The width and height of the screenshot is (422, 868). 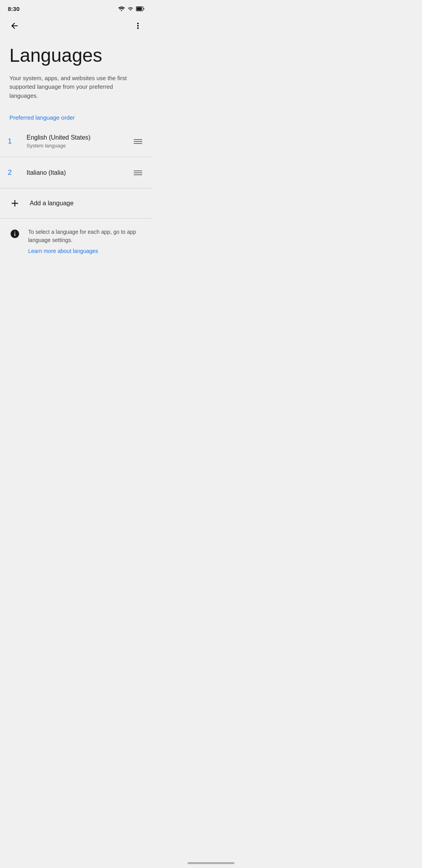 What do you see at coordinates (14, 142) in the screenshot?
I see `language-number-1: 1` at bounding box center [14, 142].